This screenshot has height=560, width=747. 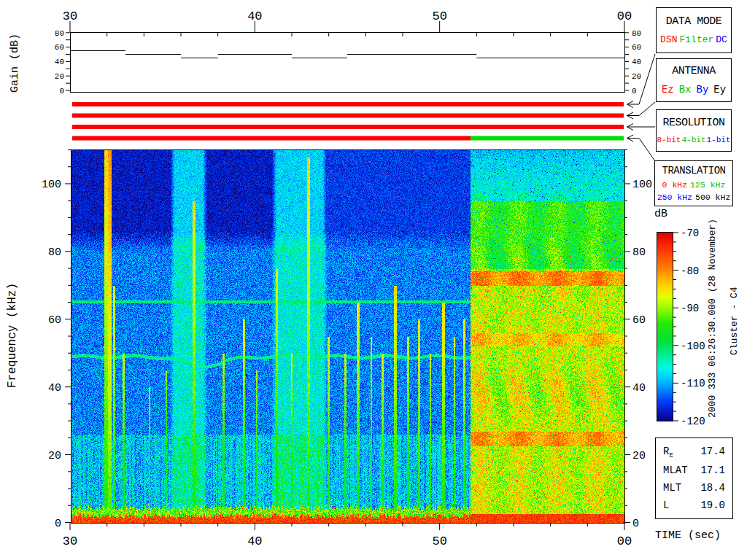 What do you see at coordinates (51, 185) in the screenshot?
I see `freq-tick-label-left: 100` at bounding box center [51, 185].